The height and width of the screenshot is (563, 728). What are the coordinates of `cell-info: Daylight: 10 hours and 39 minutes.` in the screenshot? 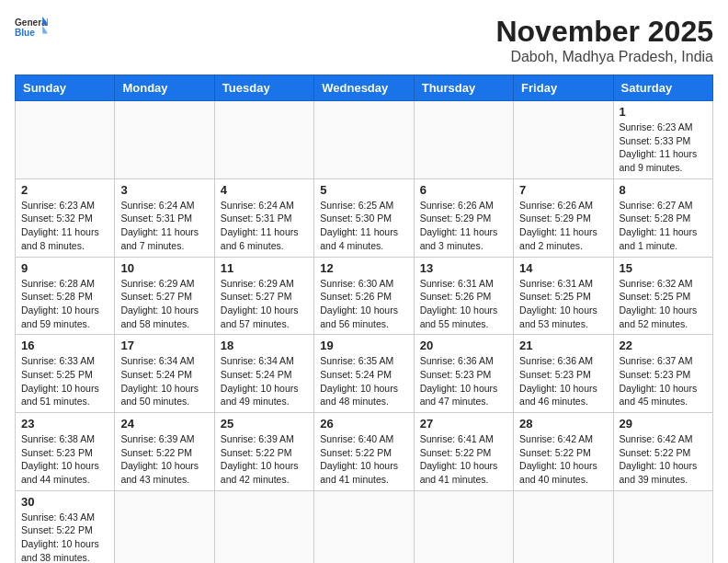 It's located at (664, 473).